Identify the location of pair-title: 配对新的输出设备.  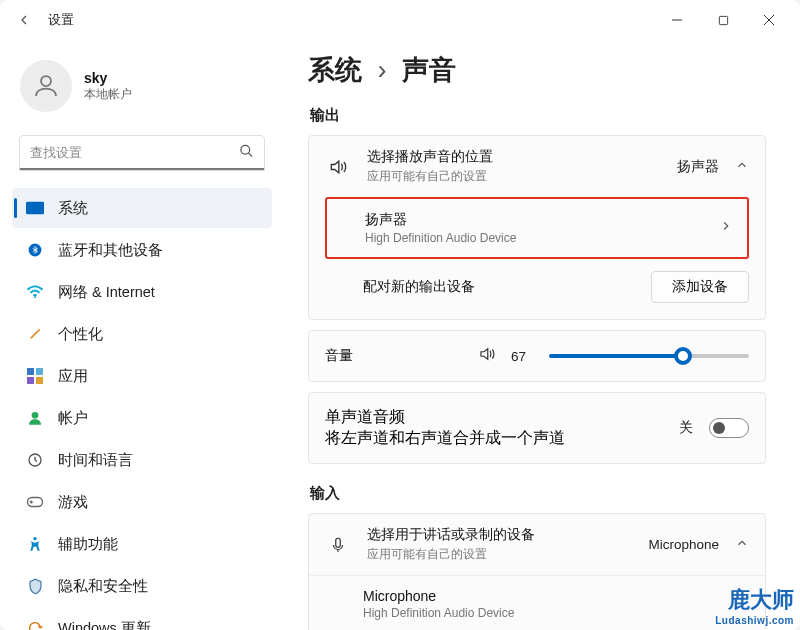
(499, 287).